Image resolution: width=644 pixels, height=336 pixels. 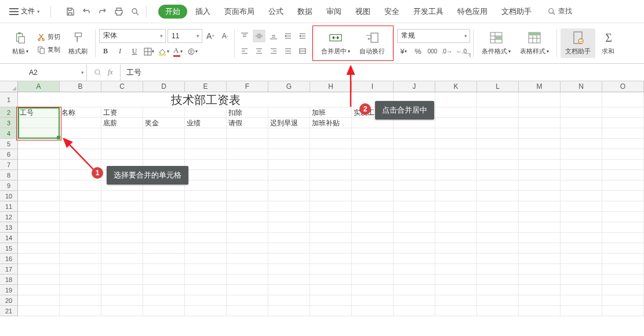 I want to click on cell-E3: 业绩, so click(x=206, y=123).